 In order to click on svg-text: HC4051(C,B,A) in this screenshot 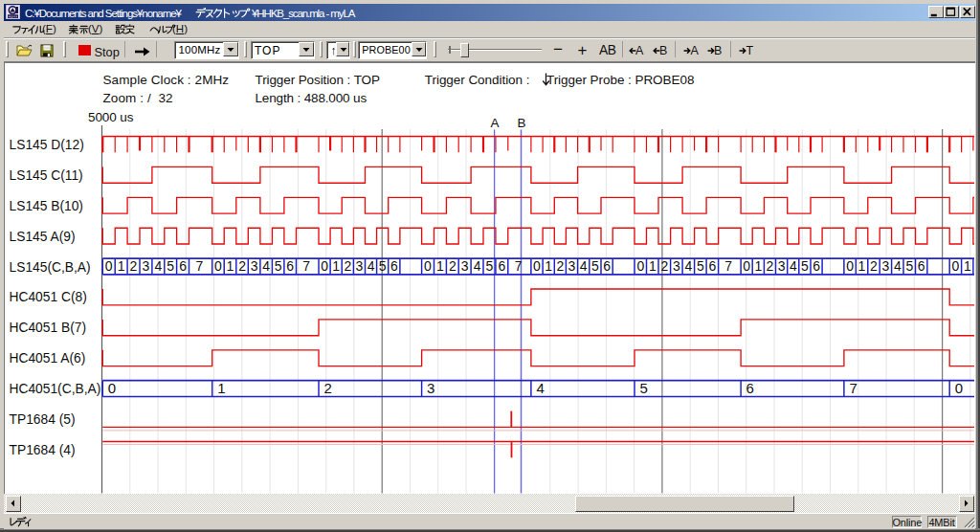, I will do `click(56, 388)`.